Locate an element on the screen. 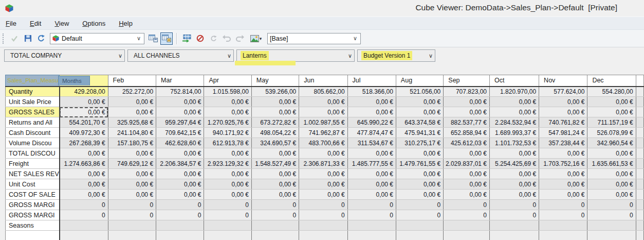 The image size is (644, 240). grid-cell: 521.056,00 is located at coordinates (419, 92).